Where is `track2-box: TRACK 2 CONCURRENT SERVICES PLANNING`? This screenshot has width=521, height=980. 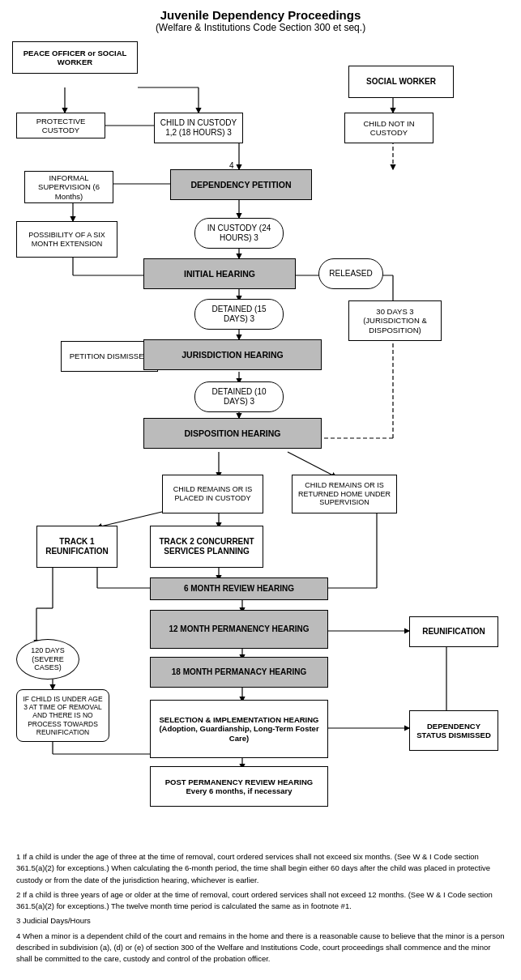
track2-box: TRACK 2 CONCURRENT SERVICES PLANNING is located at coordinates (207, 547).